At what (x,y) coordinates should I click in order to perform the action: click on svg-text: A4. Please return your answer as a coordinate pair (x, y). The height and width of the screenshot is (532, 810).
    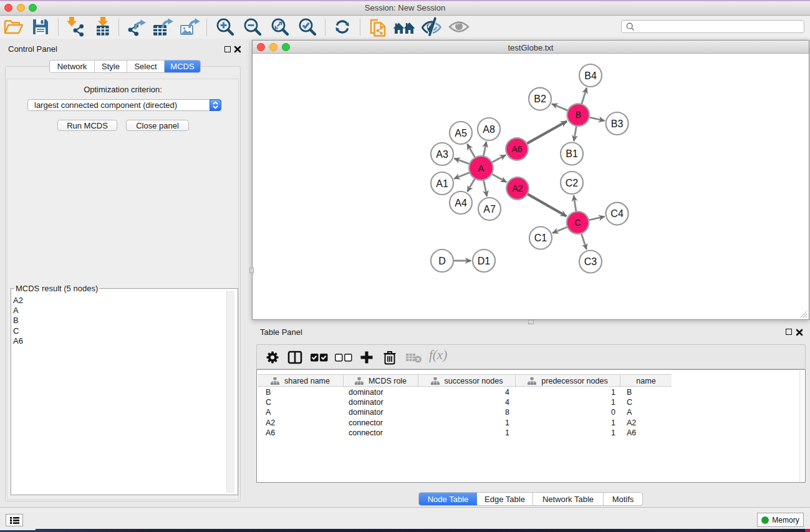
    Looking at the image, I should click on (461, 203).